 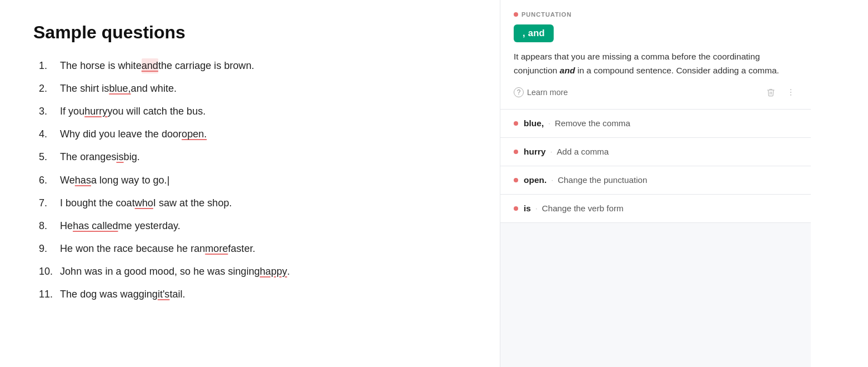 What do you see at coordinates (583, 208) in the screenshot?
I see `mini-action: Change the verb form` at bounding box center [583, 208].